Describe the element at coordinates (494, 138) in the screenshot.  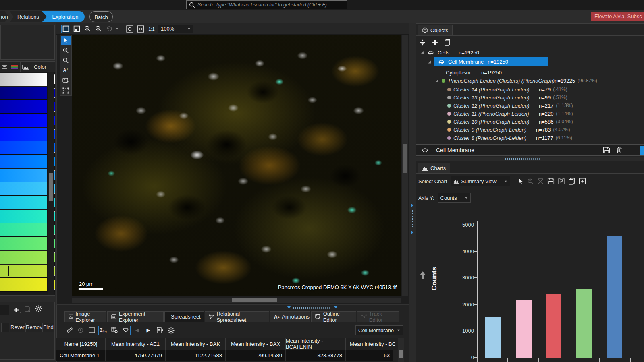
I see `tree-item-cluster: Cluster 8 (PhenoGraph-Leiden)n=1177(6.11…` at that location.